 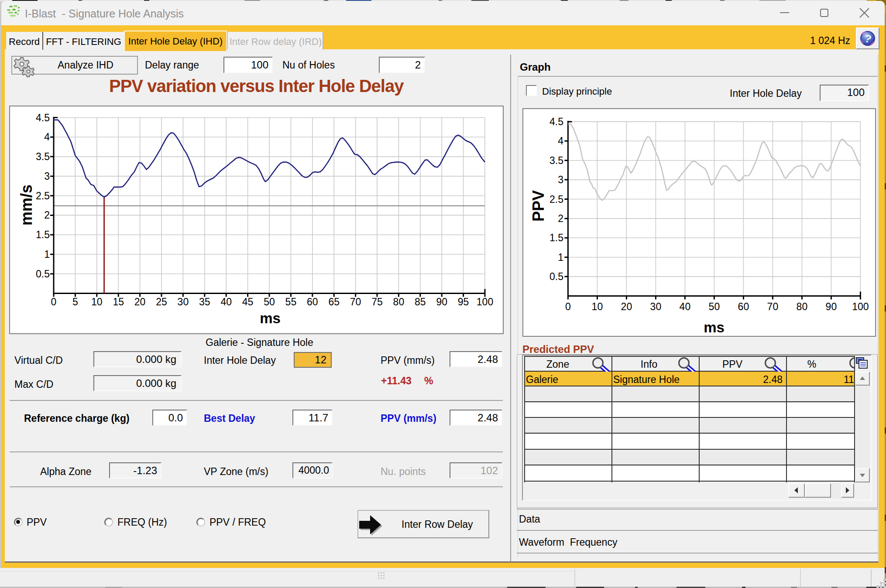 I want to click on svg-text: 95, so click(x=464, y=302).